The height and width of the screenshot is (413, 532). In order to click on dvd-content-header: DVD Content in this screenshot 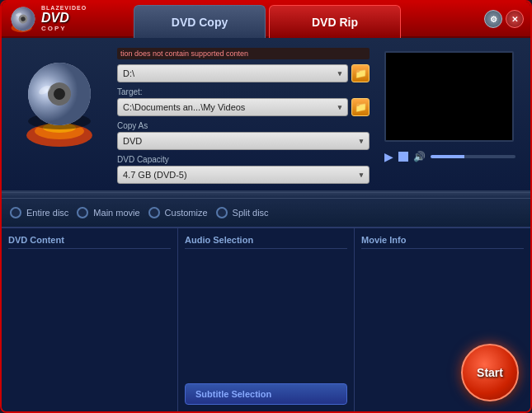, I will do `click(89, 242)`.